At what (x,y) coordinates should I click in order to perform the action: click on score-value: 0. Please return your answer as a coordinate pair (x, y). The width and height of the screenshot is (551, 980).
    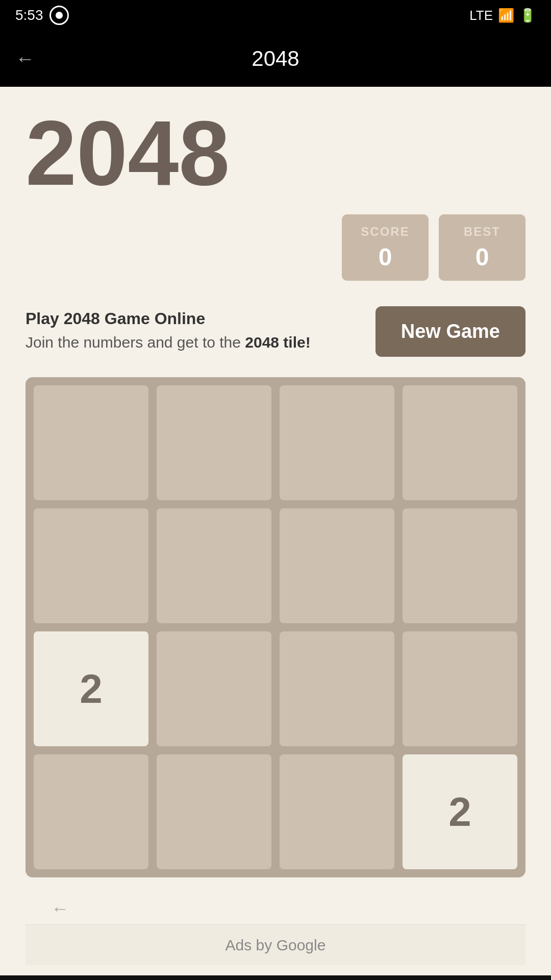
    Looking at the image, I should click on (386, 257).